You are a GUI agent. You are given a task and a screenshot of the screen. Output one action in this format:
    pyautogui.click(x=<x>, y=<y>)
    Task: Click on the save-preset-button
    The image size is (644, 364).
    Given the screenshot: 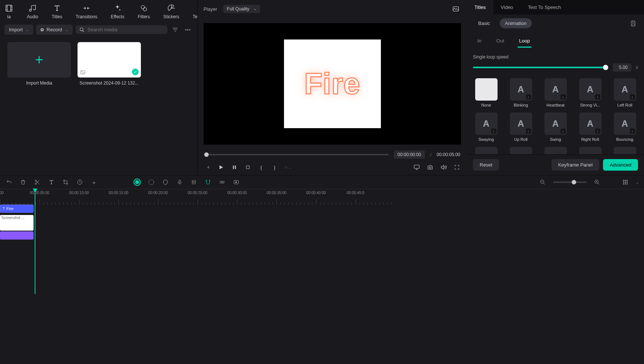 What is the action you would take?
    pyautogui.click(x=633, y=23)
    